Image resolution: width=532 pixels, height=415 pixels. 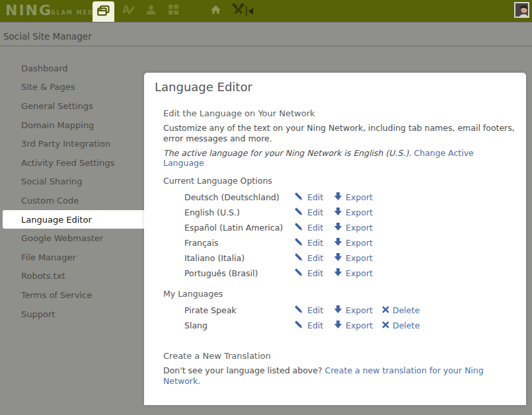 I want to click on sidebar-item-terms-of-service: Terms of Service, so click(x=73, y=295).